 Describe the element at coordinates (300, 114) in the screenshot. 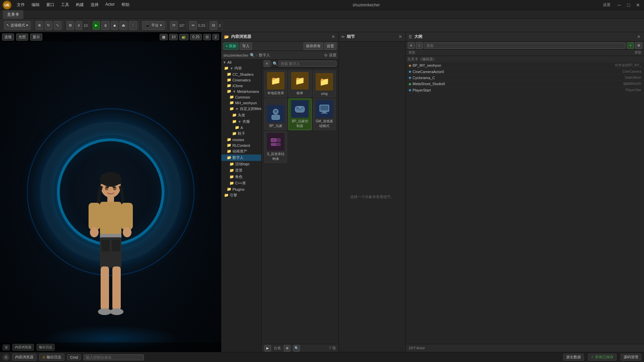

I see `asset-bp-controller: BP_玩家控制器` at that location.